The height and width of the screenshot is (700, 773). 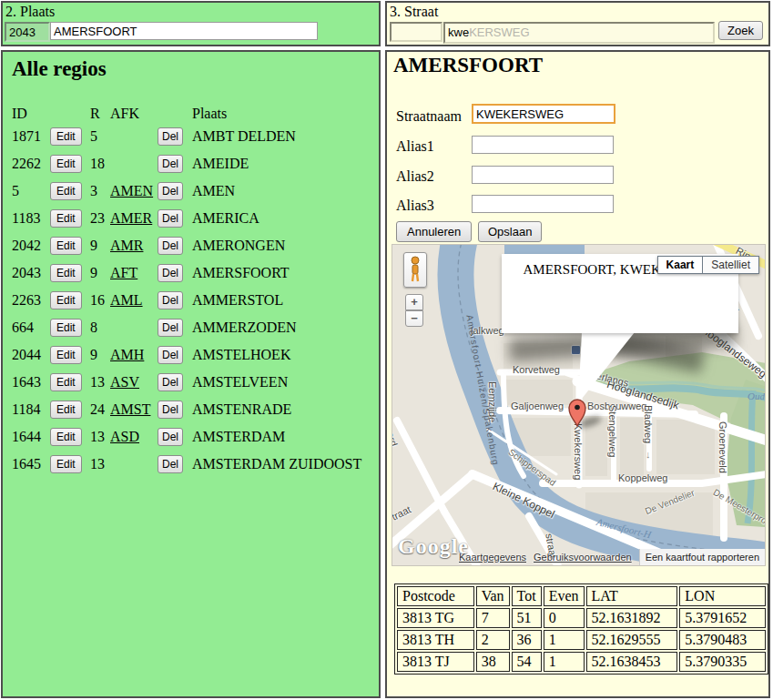 What do you see at coordinates (416, 32) in the screenshot?
I see `straat-code-input` at bounding box center [416, 32].